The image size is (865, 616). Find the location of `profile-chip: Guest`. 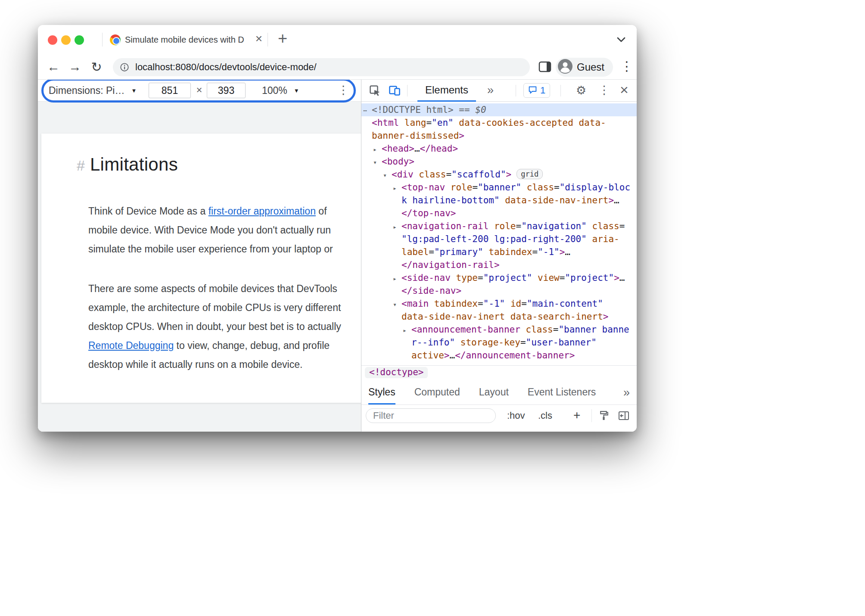

profile-chip: Guest is located at coordinates (584, 67).